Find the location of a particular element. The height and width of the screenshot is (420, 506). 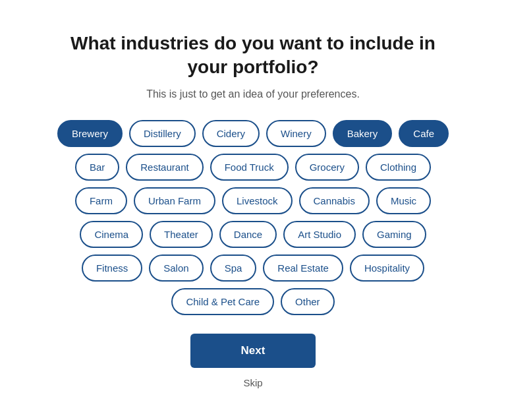

tag-theater: Theater is located at coordinates (181, 235).